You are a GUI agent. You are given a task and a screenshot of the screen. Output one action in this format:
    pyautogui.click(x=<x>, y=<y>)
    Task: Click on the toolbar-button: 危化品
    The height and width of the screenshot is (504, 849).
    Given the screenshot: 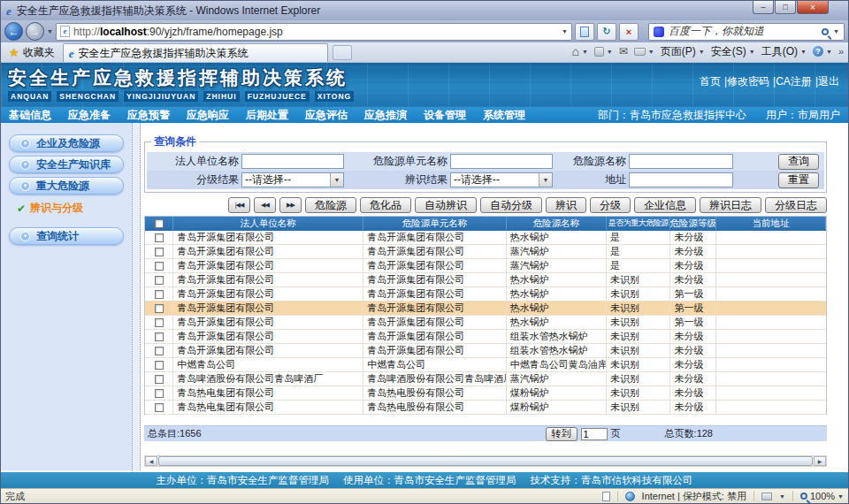 What is the action you would take?
    pyautogui.click(x=386, y=205)
    